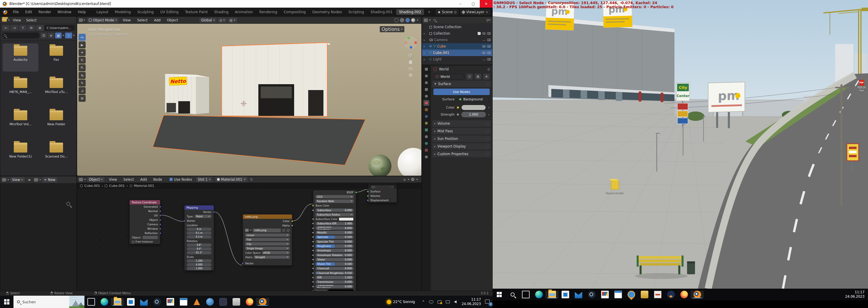  Describe the element at coordinates (104, 302) in the screenshot. I see `taskbar-icon-edge` at that location.